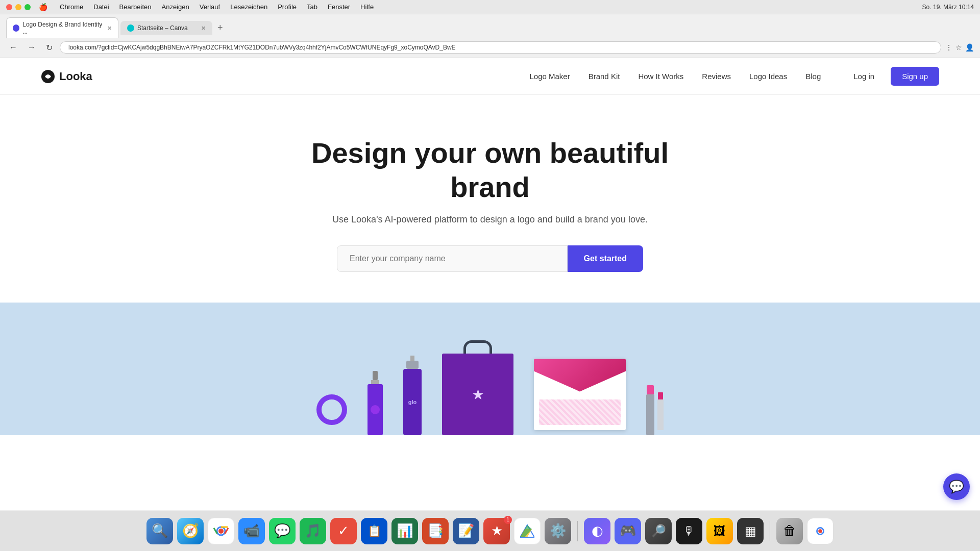 This screenshot has height=551, width=980. Describe the element at coordinates (452, 259) in the screenshot. I see `company-name-input` at that location.